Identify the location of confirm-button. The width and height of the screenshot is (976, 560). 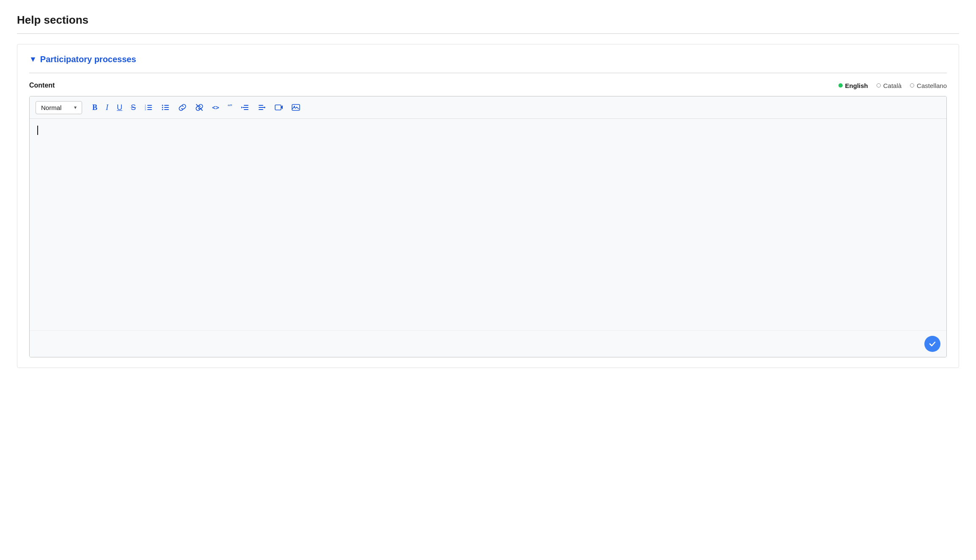
(932, 344).